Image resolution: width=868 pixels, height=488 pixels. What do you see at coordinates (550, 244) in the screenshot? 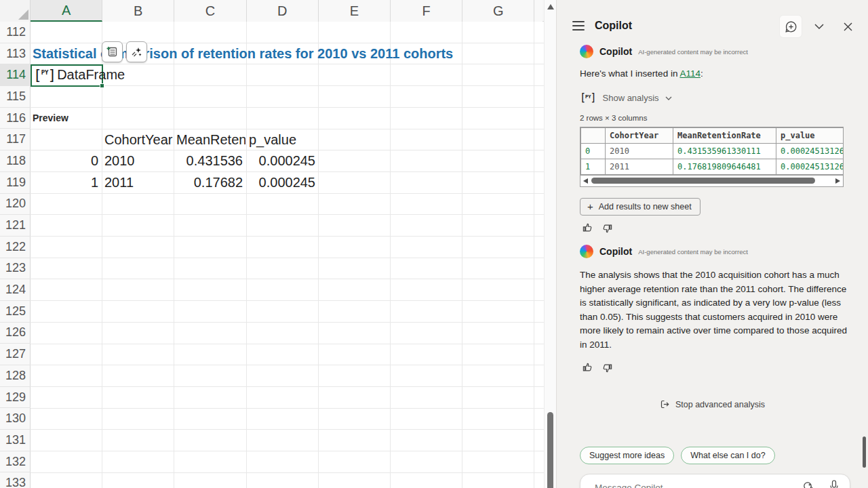
I see `sheet-vertical-scrollbar` at bounding box center [550, 244].